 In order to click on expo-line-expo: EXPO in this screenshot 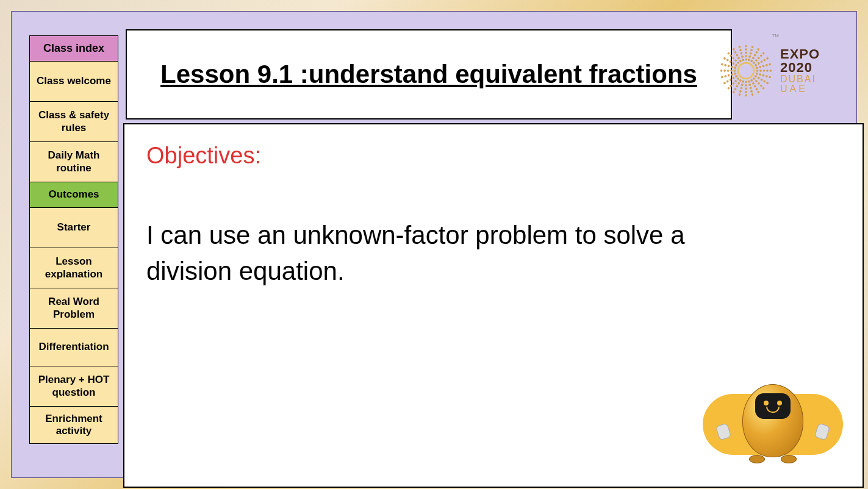, I will do `click(800, 54)`.